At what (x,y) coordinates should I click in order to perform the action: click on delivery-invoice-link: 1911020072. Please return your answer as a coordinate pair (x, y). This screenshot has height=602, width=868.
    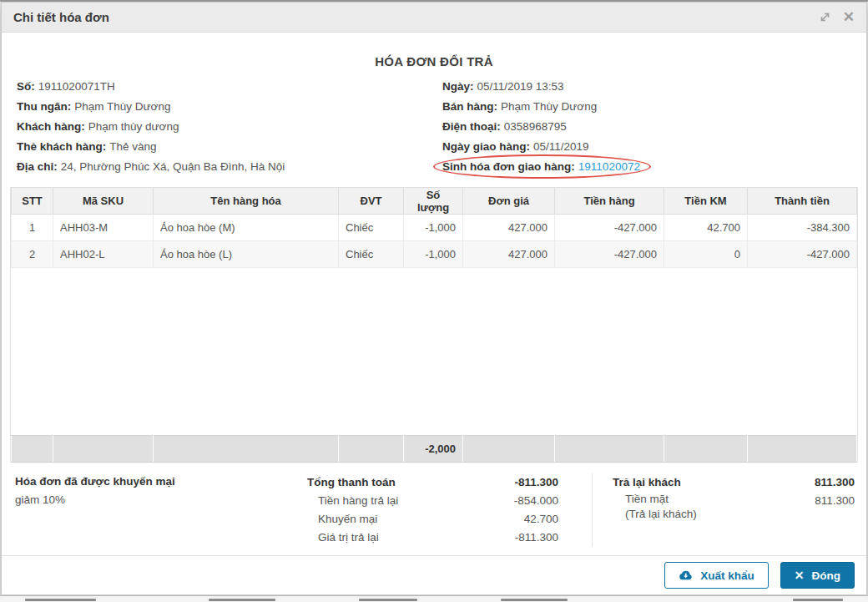
    Looking at the image, I should click on (609, 167).